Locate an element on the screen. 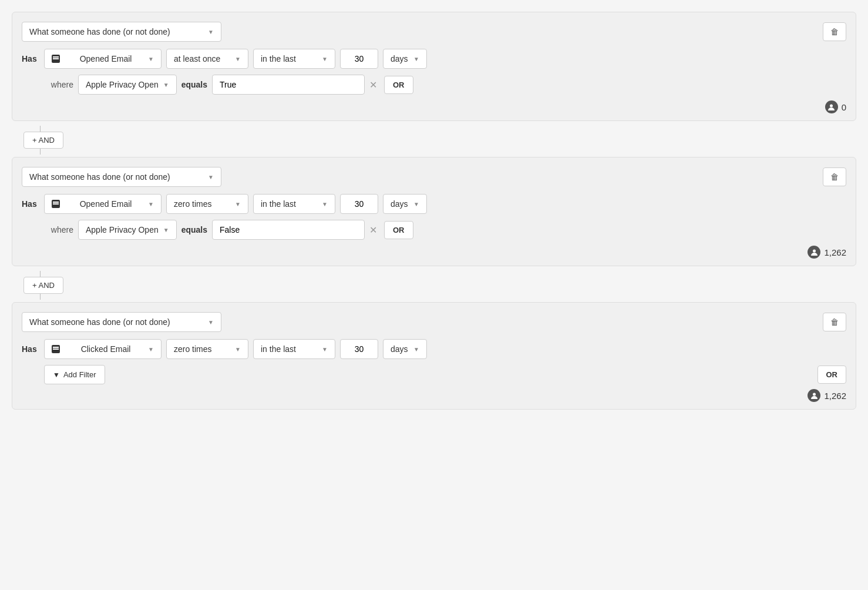 The height and width of the screenshot is (590, 868). event-label-2: Opened Email is located at coordinates (106, 204).